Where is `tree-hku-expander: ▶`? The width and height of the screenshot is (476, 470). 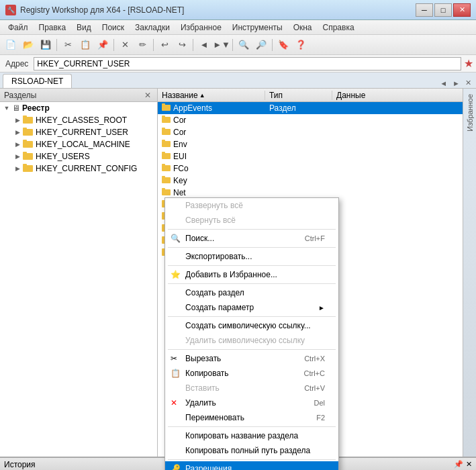
tree-hku-expander: ▶ is located at coordinates (17, 156).